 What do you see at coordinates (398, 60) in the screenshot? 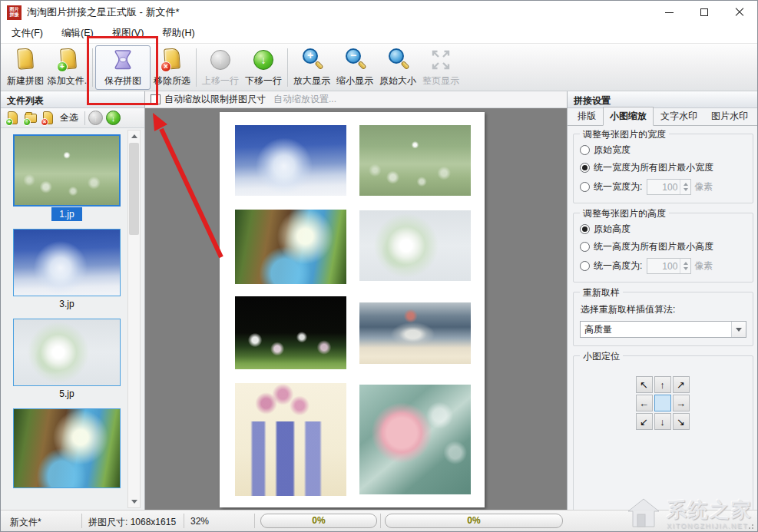
I see `actual-size-icon` at bounding box center [398, 60].